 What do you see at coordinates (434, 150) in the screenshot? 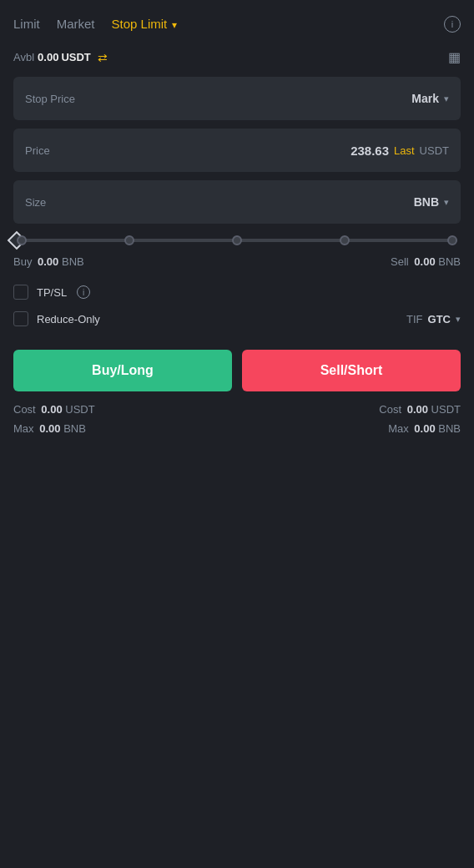
I see `price-unit: USDT` at bounding box center [434, 150].